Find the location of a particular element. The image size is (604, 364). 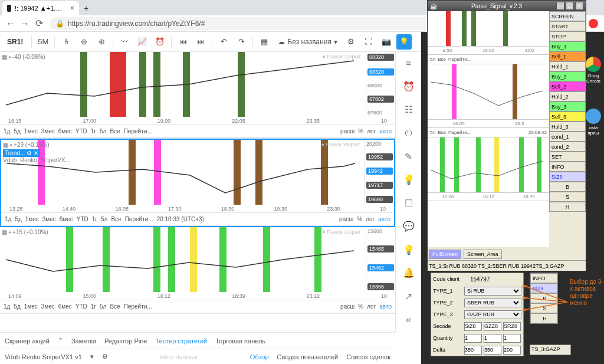

buy3-button: Buy_3 is located at coordinates (567, 106).